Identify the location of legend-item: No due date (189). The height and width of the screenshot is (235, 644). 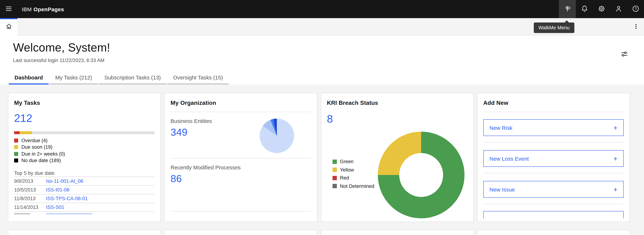
(84, 160).